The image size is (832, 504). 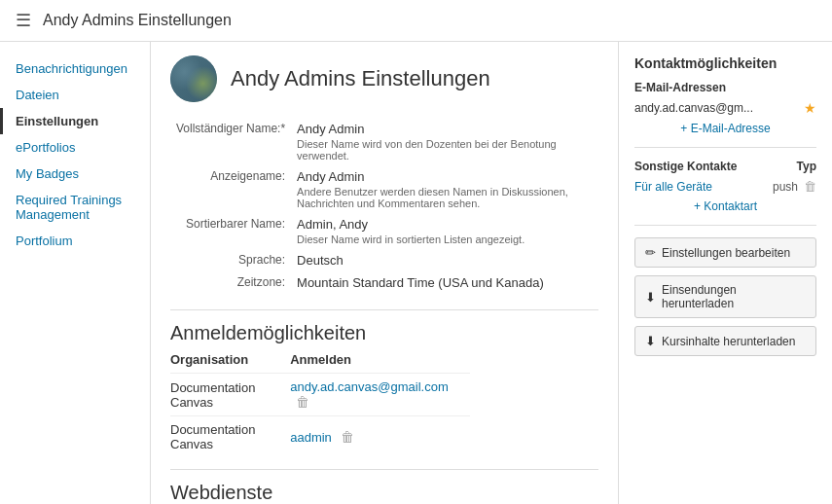 I want to click on download-content-label: Kursinhalte herunterladen, so click(x=728, y=342).